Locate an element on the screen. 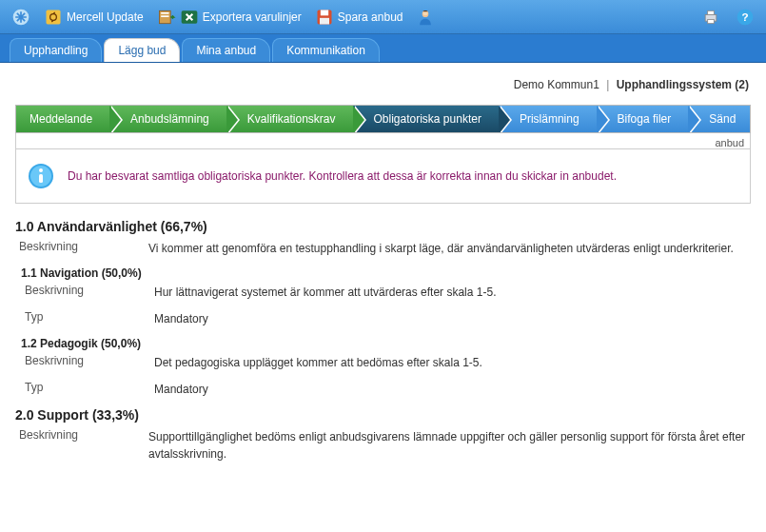 The width and height of the screenshot is (766, 532). wizard-step-anbudslamning: Anbudslämning is located at coordinates (167, 119).